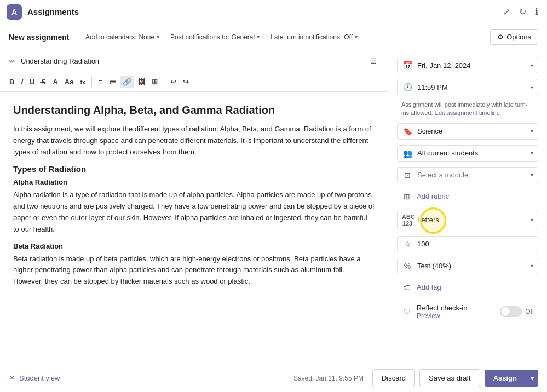 The width and height of the screenshot is (547, 392). What do you see at coordinates (215, 37) in the screenshot?
I see `notification-select: Post notifications to: General ▾` at bounding box center [215, 37].